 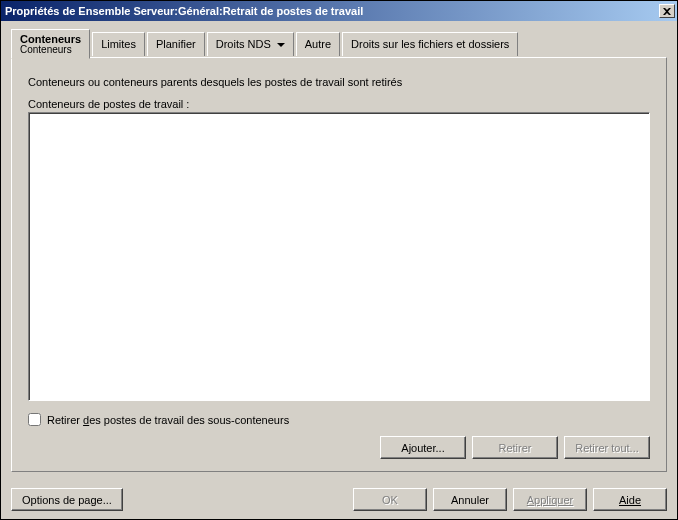 I want to click on tab-label: Planifier, so click(x=176, y=44).